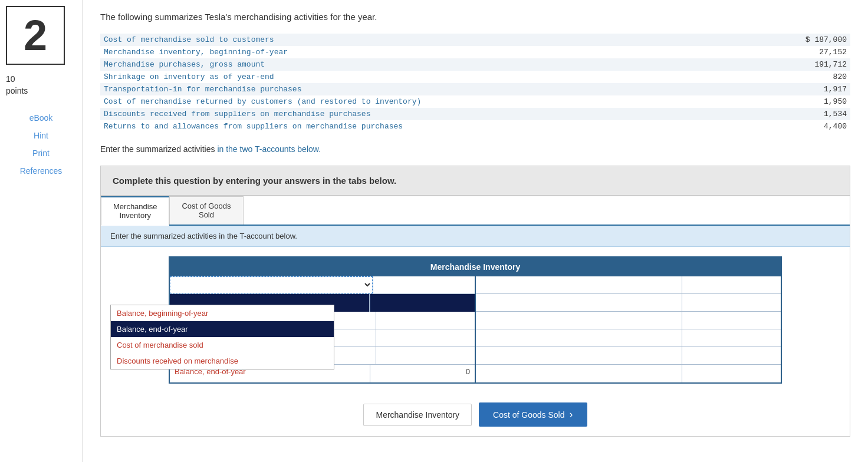  What do you see at coordinates (571, 415) in the screenshot?
I see `tab2-nav-arrow: ›` at bounding box center [571, 415].